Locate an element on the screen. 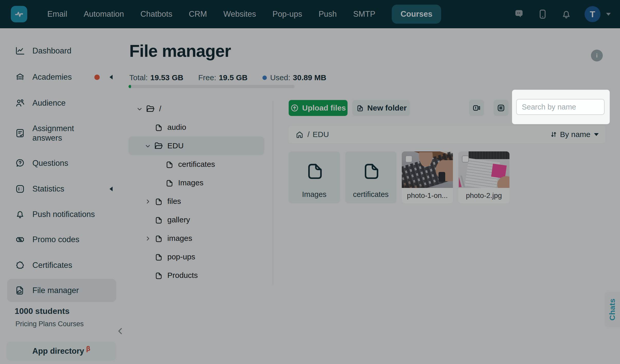 This screenshot has height=364, width=620. storage-free: Free: 19.5 GB is located at coordinates (223, 78).